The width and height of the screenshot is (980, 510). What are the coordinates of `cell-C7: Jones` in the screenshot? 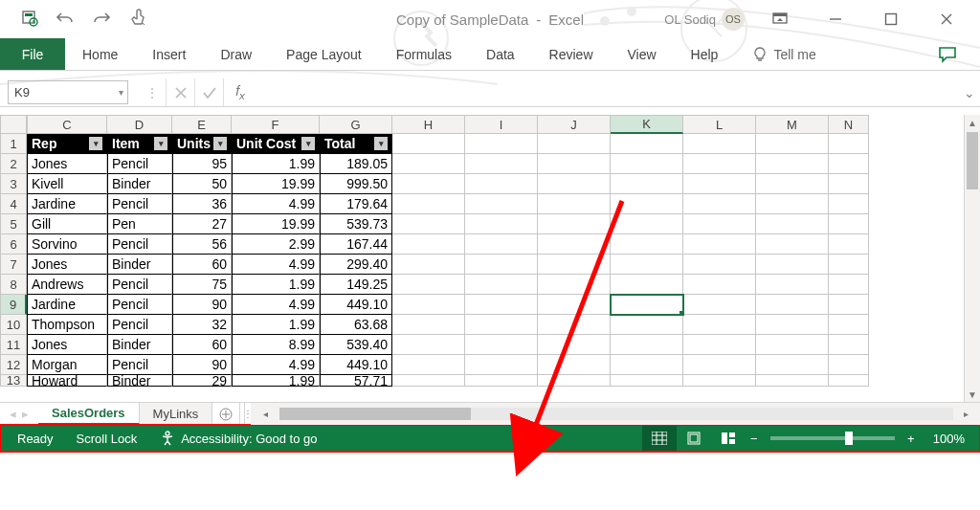 It's located at (67, 264).